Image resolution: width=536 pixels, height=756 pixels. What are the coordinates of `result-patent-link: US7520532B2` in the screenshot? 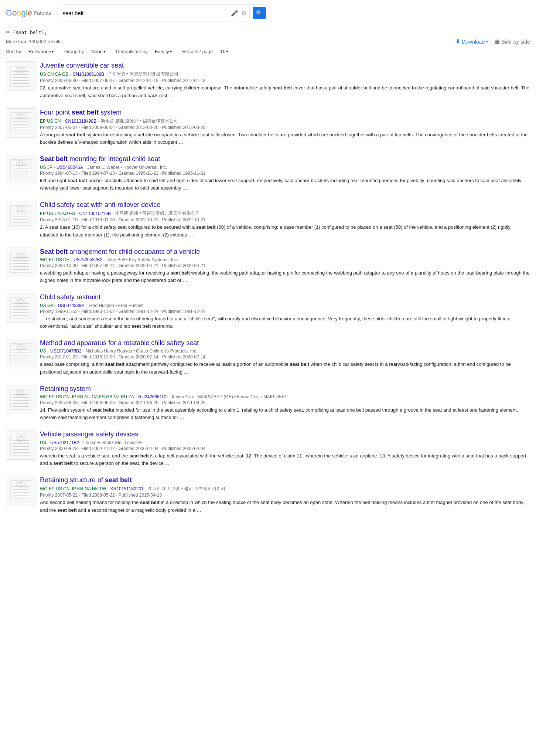 It's located at (88, 260).